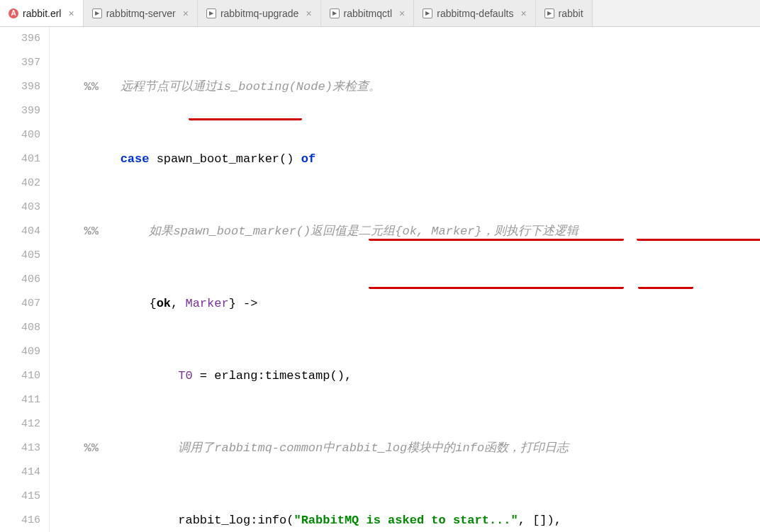 The width and height of the screenshot is (760, 532). Describe the element at coordinates (308, 159) in the screenshot. I see `keyword: of` at that location.